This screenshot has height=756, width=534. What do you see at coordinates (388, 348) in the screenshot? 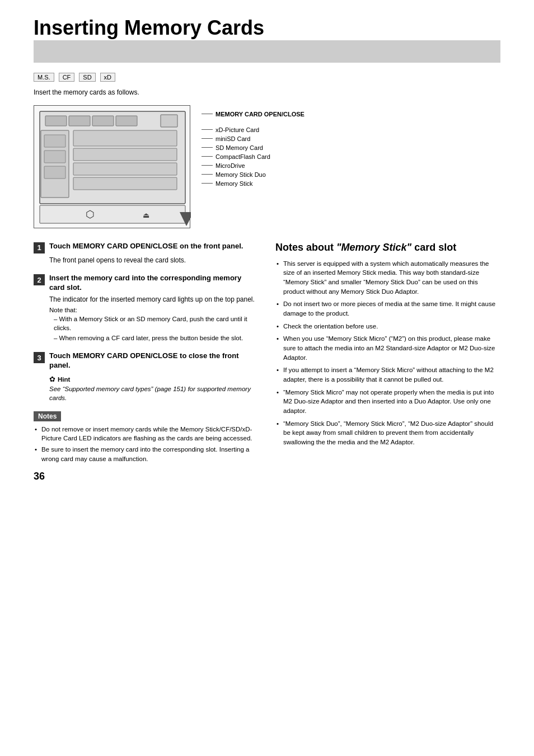
I see `notes-about-item-4: When you use “Memory Stick Micro” (“M2”)…` at bounding box center [388, 348].